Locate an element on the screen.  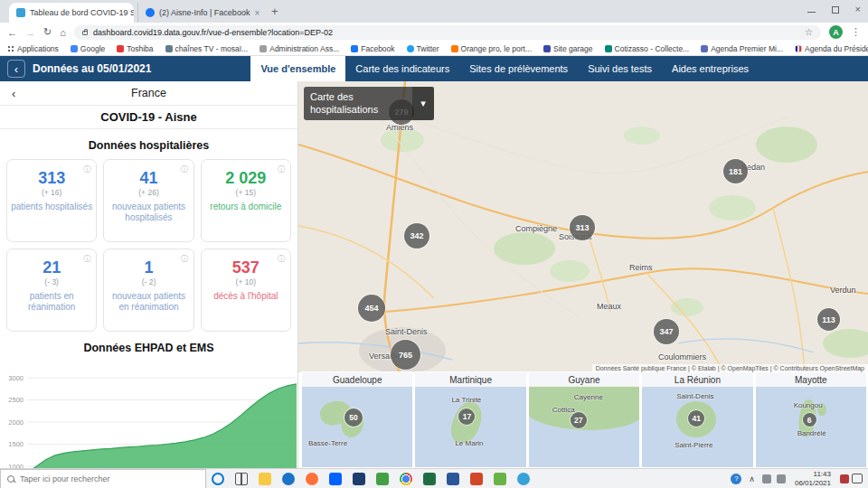
search-input is located at coordinates (109, 479).